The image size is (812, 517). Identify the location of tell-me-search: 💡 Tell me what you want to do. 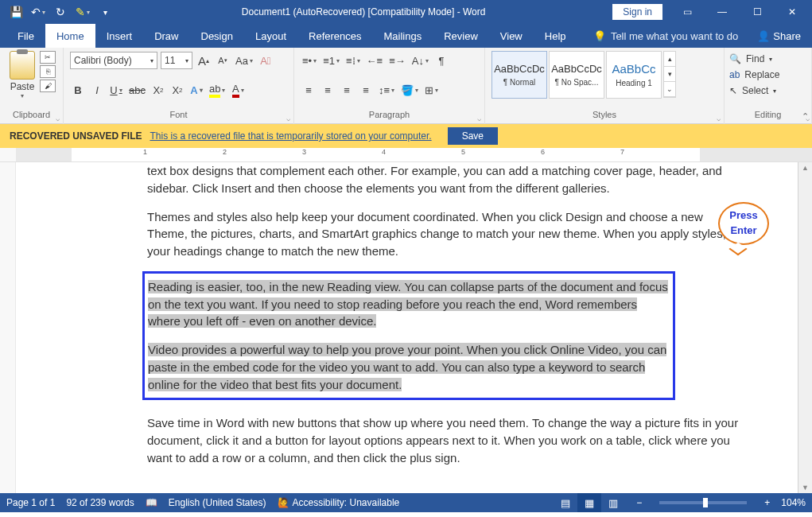
(666, 37).